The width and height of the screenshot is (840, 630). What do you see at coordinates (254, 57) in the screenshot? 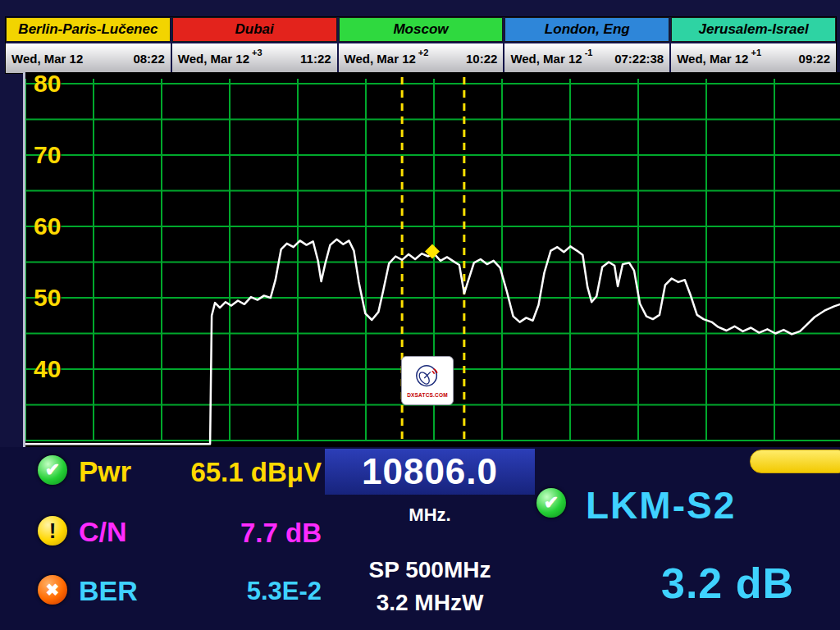
I see `clock-time-row: Wed, Mar 12 +3 11:22` at bounding box center [254, 57].